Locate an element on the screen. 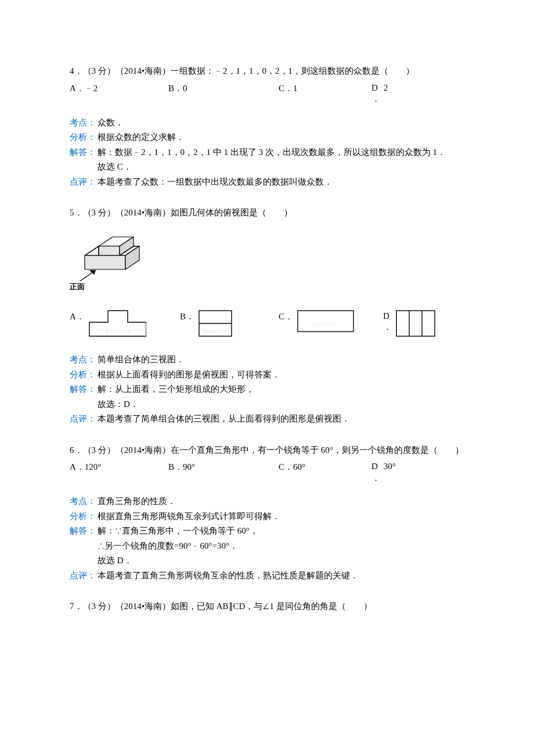  q5-dianping: 本题考查了简单组合体的三视图，从上面看得到的图形是俯视图． is located at coordinates (281, 419).